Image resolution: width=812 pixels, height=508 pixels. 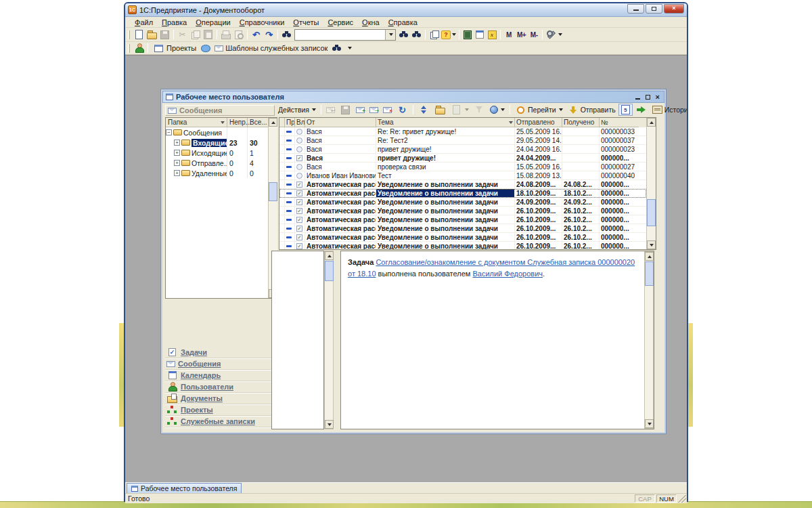 I want to click on menu-catalogs: Справочники, so click(x=263, y=22).